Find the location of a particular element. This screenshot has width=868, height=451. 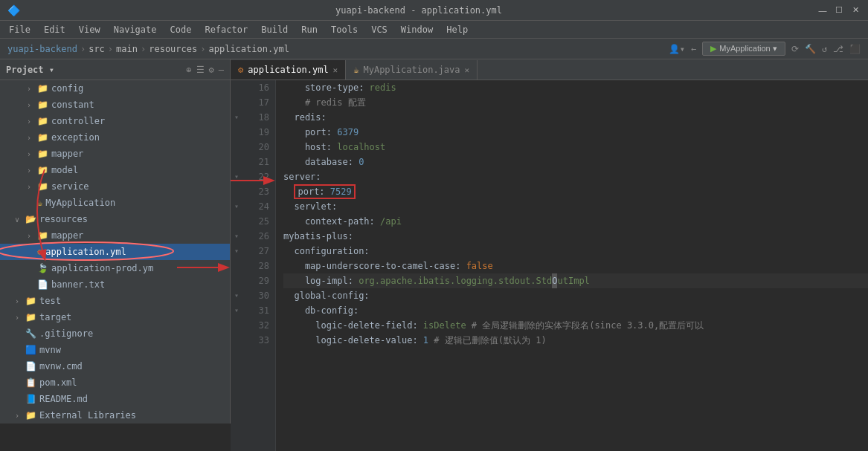

java-file-icon: ☕ is located at coordinates (40, 203).